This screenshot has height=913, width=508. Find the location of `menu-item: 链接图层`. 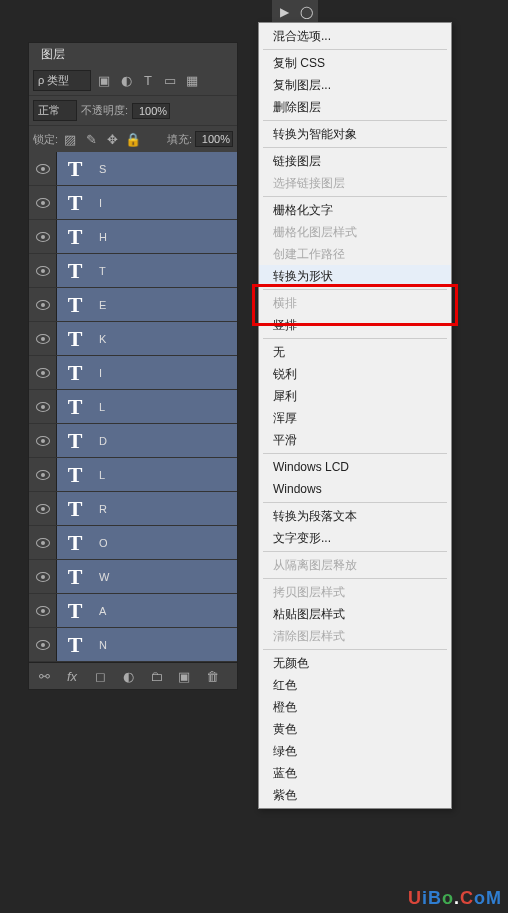

menu-item: 链接图层 is located at coordinates (355, 161).